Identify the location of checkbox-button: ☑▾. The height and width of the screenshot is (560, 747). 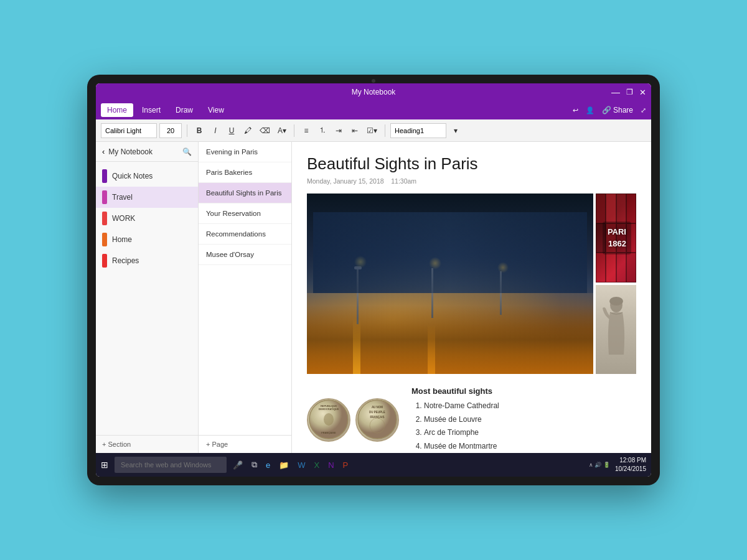
(372, 131).